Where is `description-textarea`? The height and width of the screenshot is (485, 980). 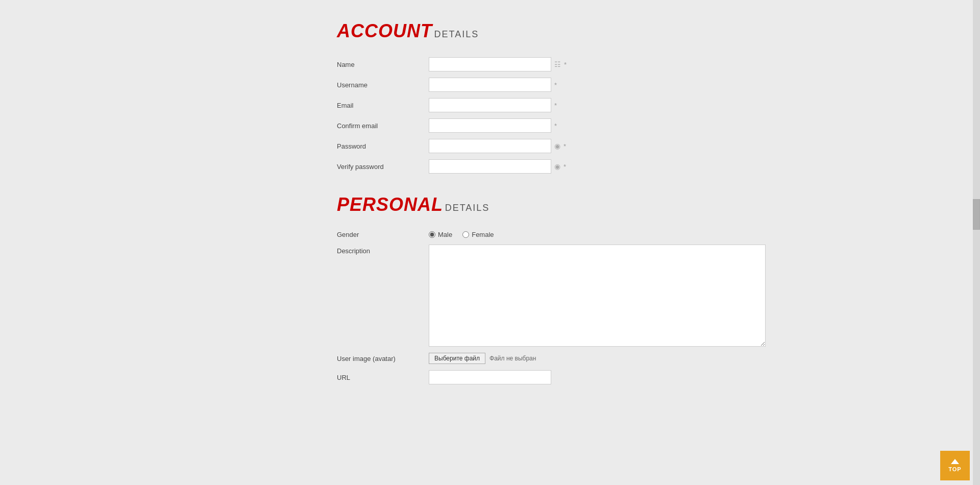 description-textarea is located at coordinates (597, 296).